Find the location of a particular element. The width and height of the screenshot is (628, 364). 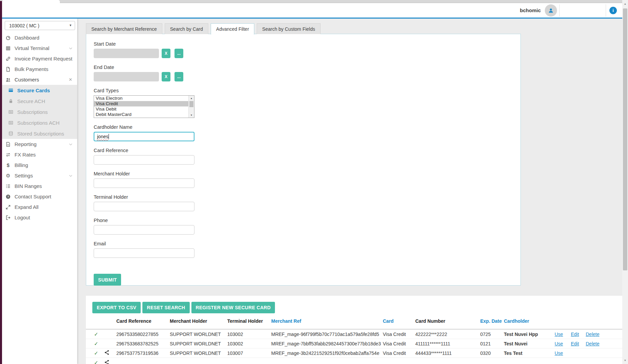

page-scrollbar: ▲ ▼ is located at coordinates (625, 182).